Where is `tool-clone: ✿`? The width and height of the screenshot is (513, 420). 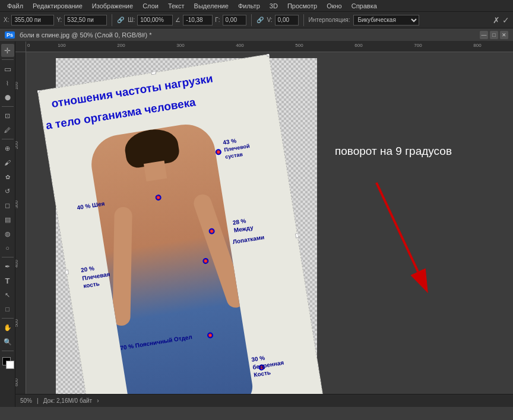 tool-clone: ✿ is located at coordinates (8, 177).